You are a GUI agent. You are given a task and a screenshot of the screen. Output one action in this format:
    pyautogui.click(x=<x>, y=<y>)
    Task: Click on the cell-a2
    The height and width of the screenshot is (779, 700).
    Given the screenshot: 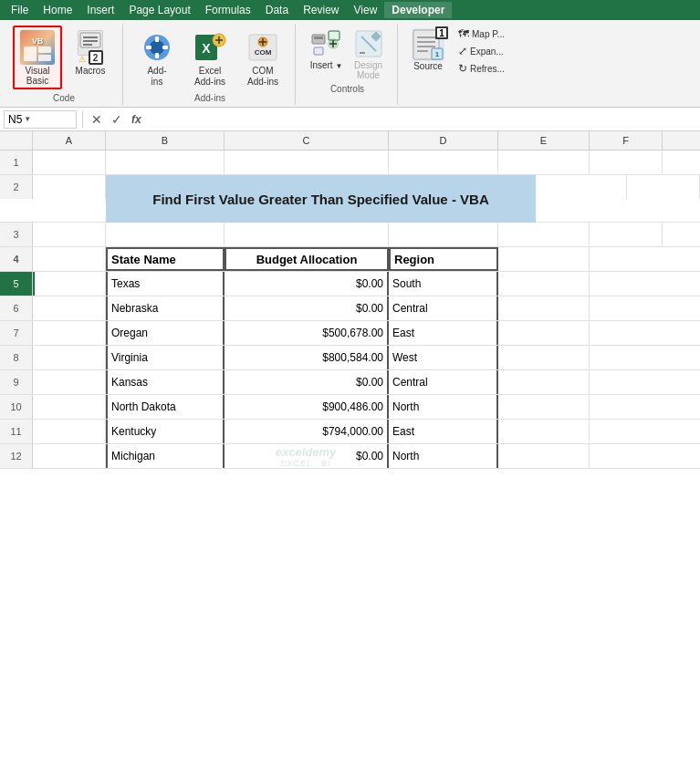 What is the action you would take?
    pyautogui.click(x=69, y=187)
    